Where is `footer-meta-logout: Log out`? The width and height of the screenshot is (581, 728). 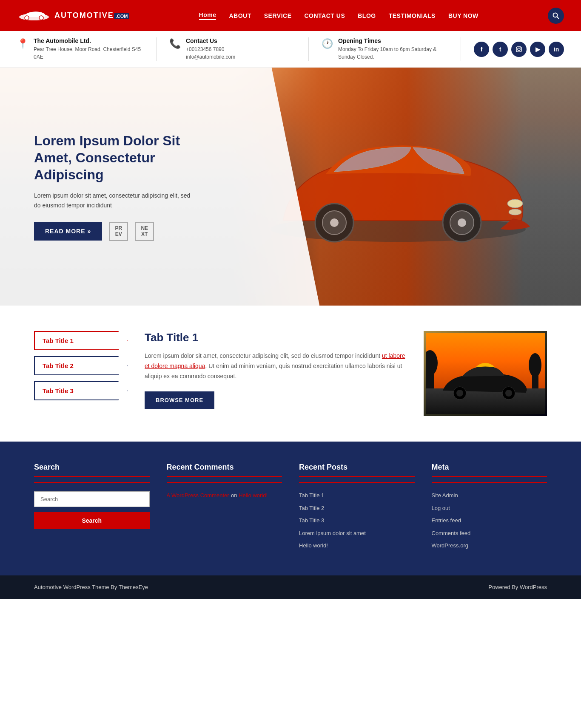 footer-meta-logout: Log out is located at coordinates (490, 508).